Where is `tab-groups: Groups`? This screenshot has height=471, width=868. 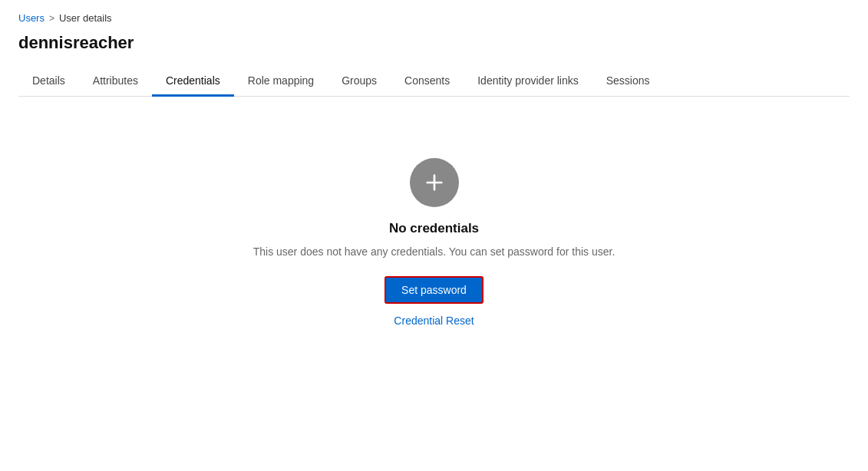 tab-groups: Groups is located at coordinates (359, 81).